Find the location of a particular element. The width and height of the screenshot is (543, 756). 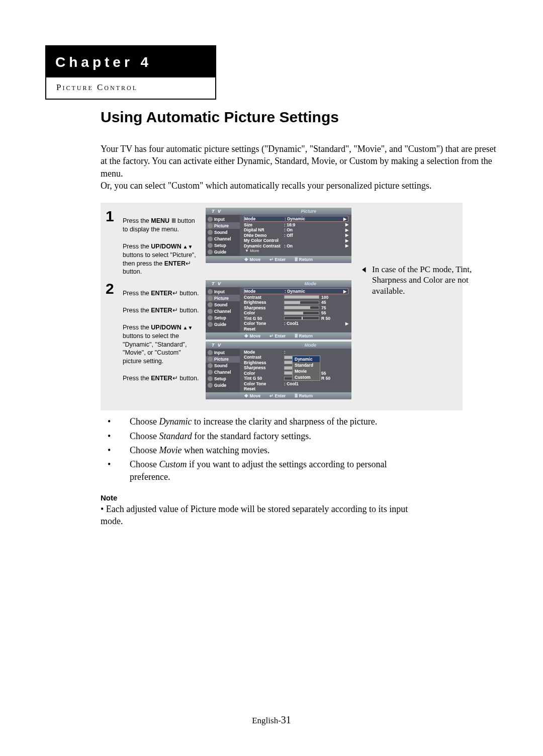

osd-screenshot-2: T VMode Input Picture Sound Channel Setu… is located at coordinates (279, 310).